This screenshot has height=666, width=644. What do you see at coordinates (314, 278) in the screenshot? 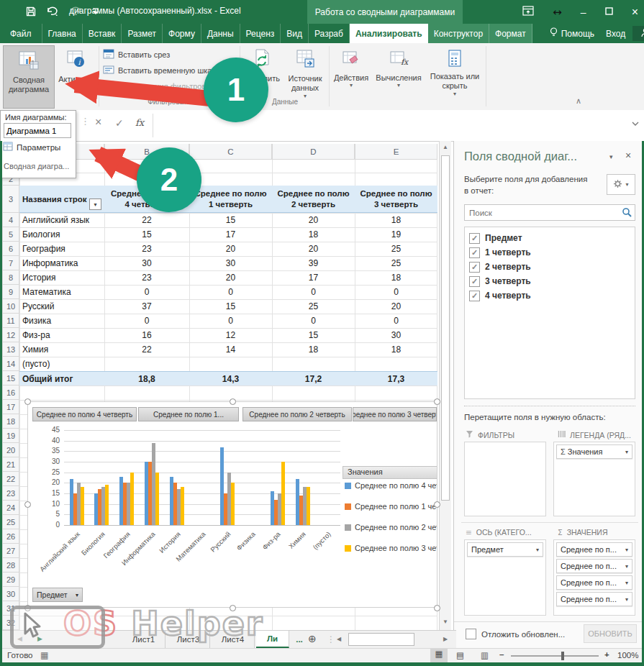
I see `table-cell: 17` at bounding box center [314, 278].